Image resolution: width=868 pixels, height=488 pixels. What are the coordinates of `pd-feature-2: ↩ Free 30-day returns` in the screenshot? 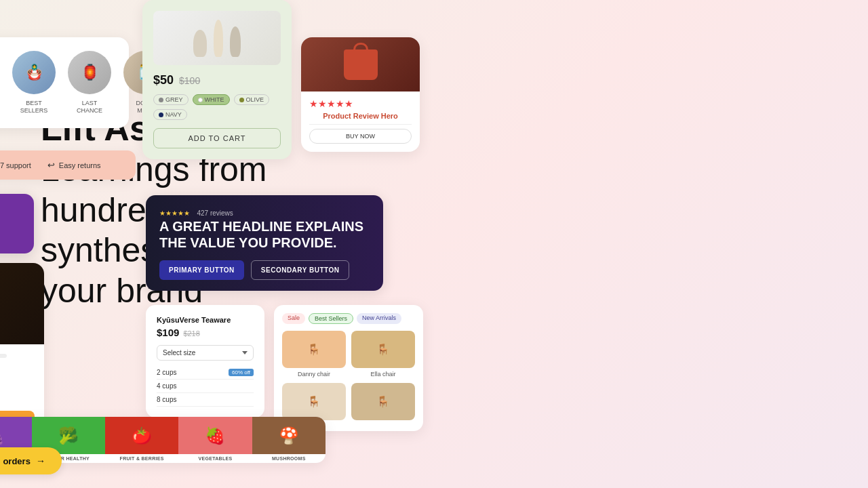 It's located at (18, 388).